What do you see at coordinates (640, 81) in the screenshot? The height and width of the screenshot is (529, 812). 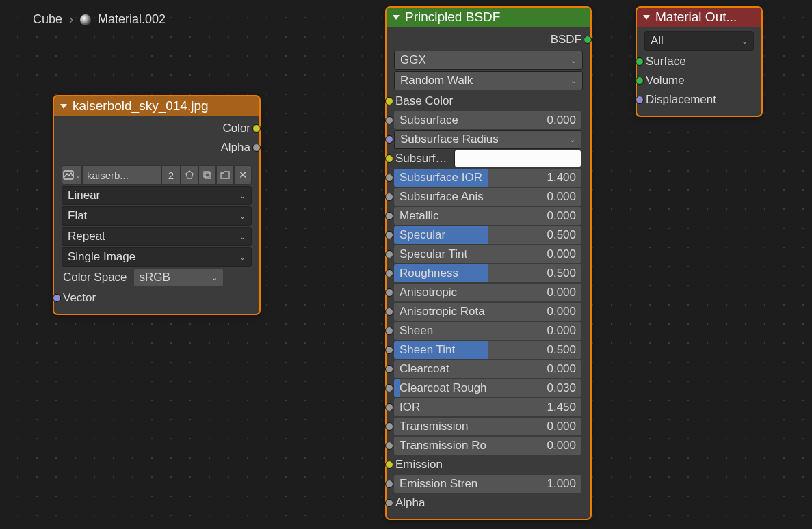 I see `socket-volume-in` at bounding box center [640, 81].